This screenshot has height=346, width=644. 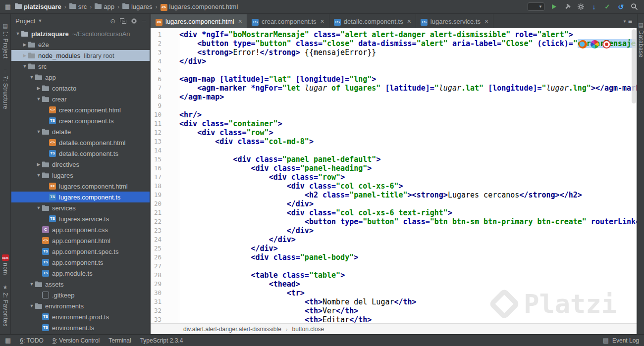 I want to click on statusbar-item-6-todo: 6: TODO, so click(x=32, y=341).